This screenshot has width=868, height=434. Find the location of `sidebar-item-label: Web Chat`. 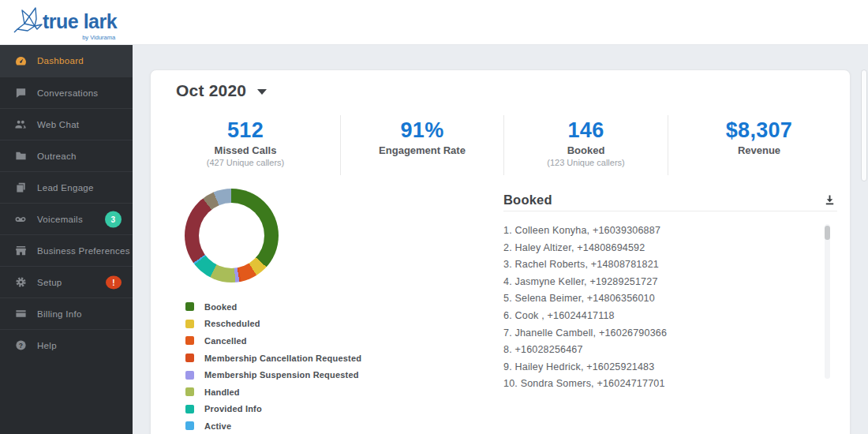

sidebar-item-label: Web Chat is located at coordinates (58, 125).